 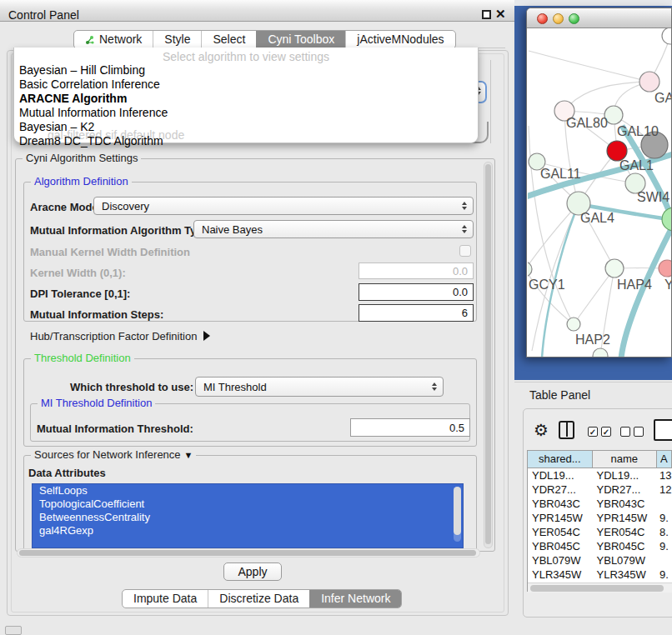 What do you see at coordinates (66, 207) in the screenshot?
I see `aracne-mode-label: Aracne Mode:` at bounding box center [66, 207].